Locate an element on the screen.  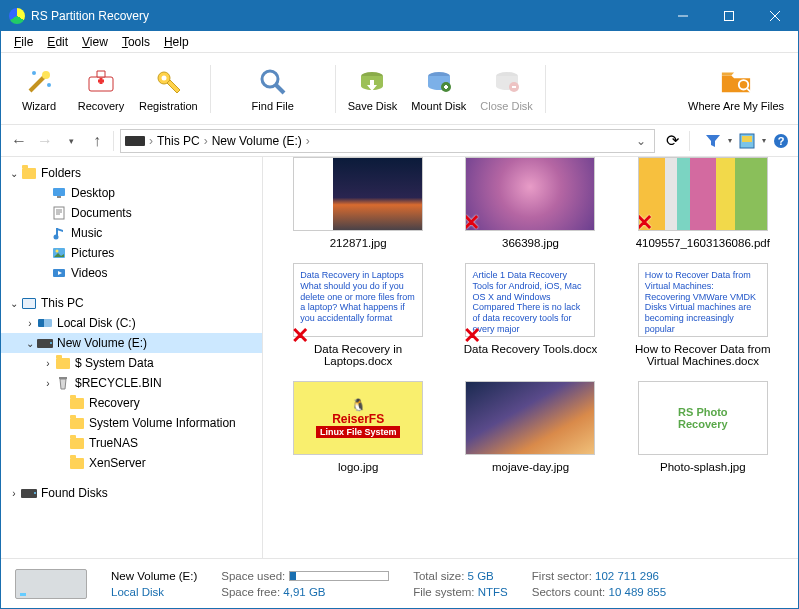
documents-icon is located at coordinates (59, 213).